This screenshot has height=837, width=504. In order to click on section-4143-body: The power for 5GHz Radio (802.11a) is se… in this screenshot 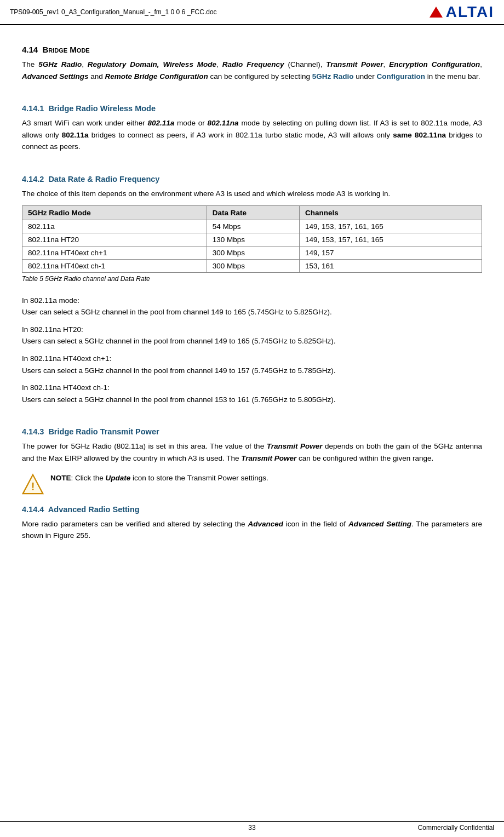, I will do `click(252, 452)`.